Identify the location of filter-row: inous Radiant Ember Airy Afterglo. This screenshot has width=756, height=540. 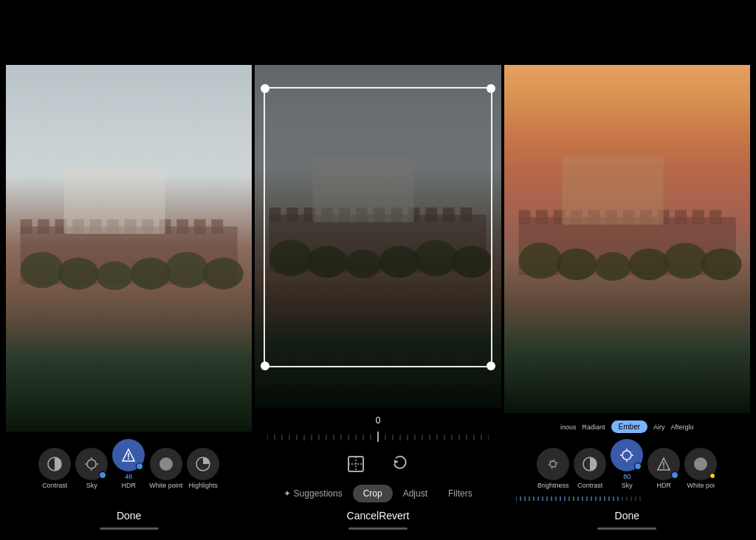
(628, 426).